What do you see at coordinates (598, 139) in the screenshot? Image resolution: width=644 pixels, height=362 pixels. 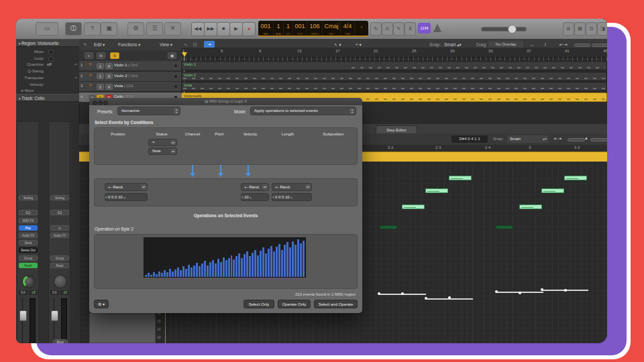 I see `editor-hzoom-slider` at bounding box center [598, 139].